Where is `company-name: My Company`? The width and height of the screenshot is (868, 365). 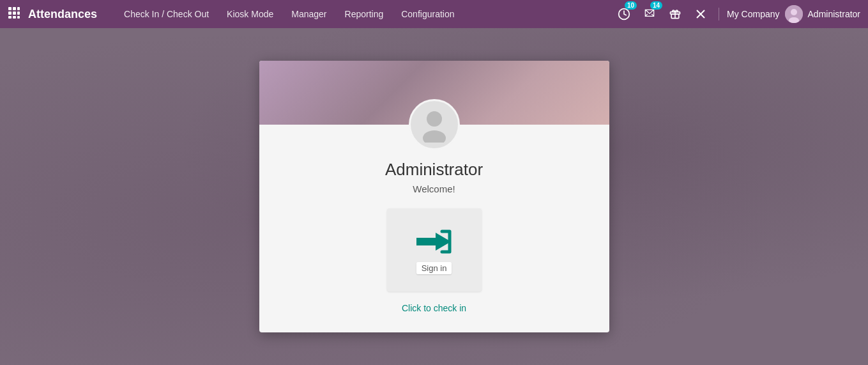
company-name: My Company is located at coordinates (753, 14).